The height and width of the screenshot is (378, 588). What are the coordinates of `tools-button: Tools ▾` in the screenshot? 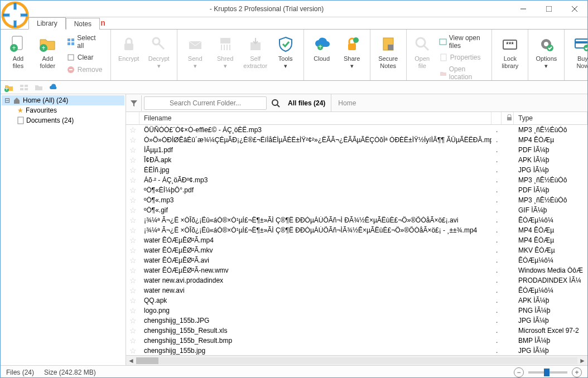 It's located at (286, 55).